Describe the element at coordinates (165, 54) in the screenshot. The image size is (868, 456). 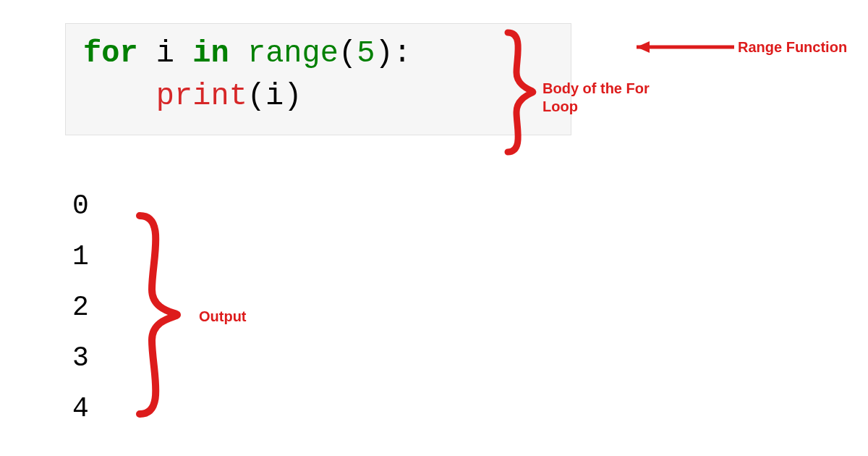
I see `variable-i: i` at that location.